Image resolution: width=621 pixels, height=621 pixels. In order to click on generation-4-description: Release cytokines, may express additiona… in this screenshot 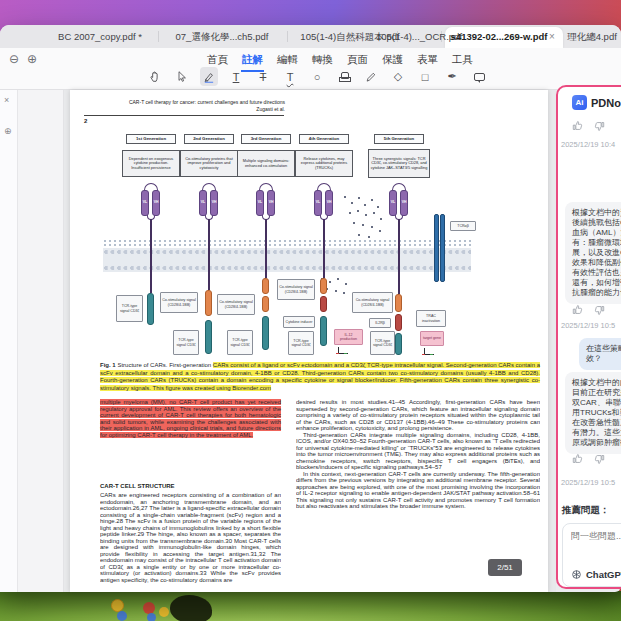, I will do `click(324, 164)`.